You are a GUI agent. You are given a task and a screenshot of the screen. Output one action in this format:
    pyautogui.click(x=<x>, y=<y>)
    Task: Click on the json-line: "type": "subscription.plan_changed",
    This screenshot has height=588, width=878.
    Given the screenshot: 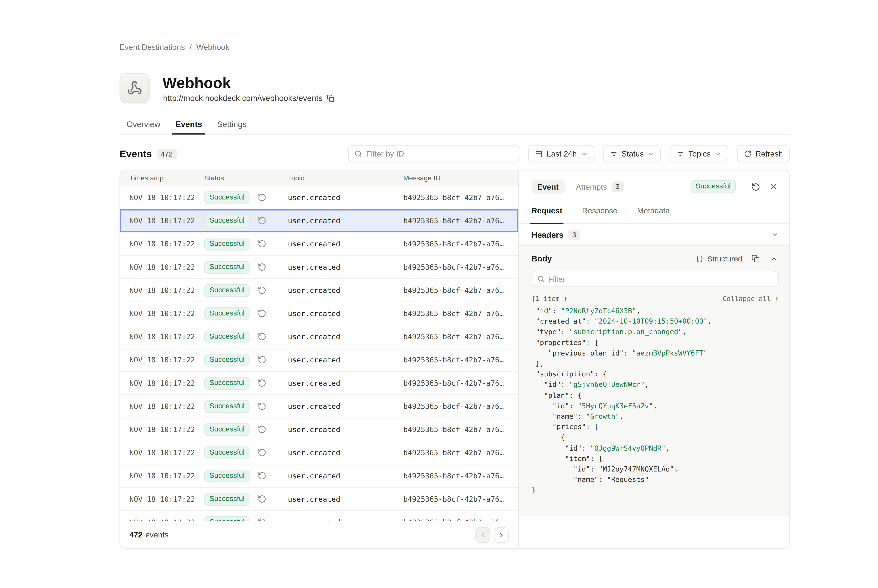 What is the action you would take?
    pyautogui.click(x=655, y=332)
    